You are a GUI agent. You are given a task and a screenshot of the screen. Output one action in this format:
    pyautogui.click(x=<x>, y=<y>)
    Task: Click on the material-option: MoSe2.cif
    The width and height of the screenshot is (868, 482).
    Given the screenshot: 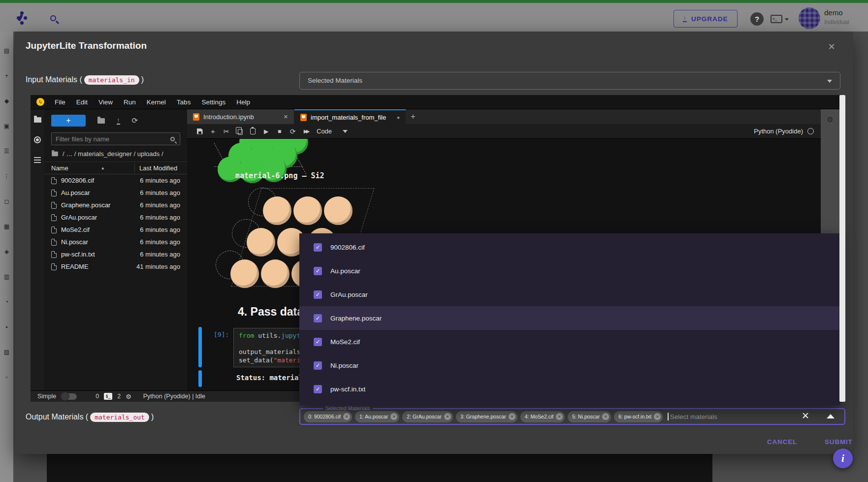 What is the action you would take?
    pyautogui.click(x=570, y=342)
    